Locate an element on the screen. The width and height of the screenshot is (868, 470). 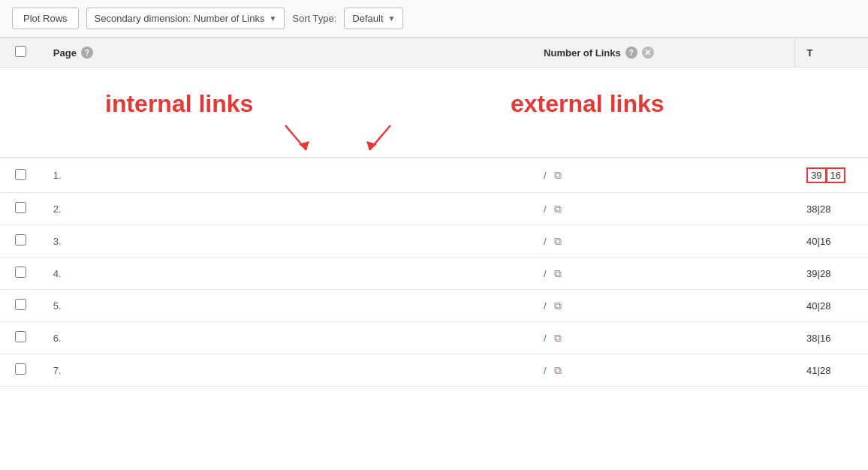
secondary-dimension-arrow: ▼ is located at coordinates (273, 18).